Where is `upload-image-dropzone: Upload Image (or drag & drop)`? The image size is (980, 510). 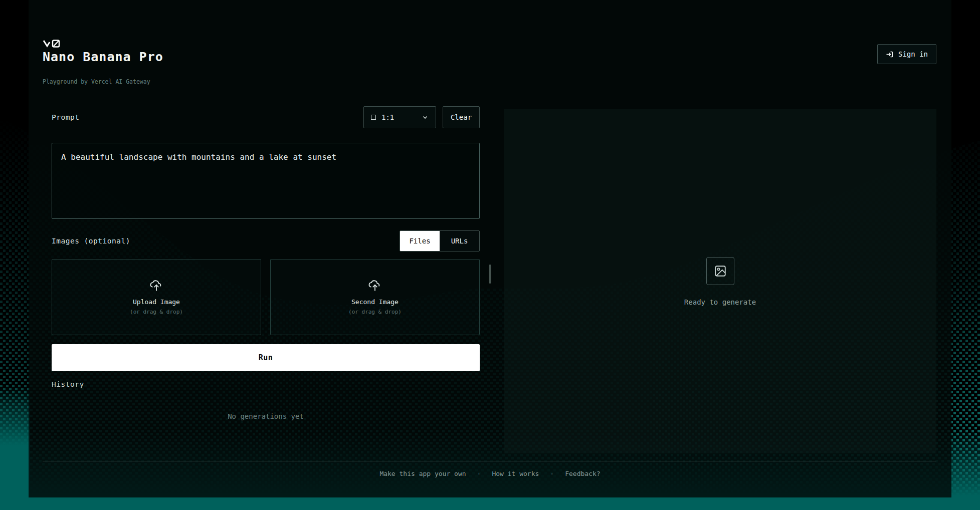
upload-image-dropzone: Upload Image (or drag & drop) is located at coordinates (156, 297).